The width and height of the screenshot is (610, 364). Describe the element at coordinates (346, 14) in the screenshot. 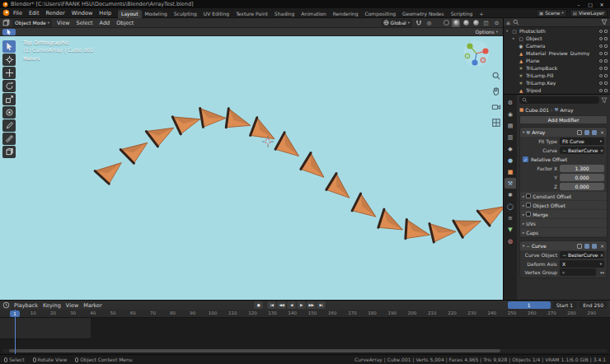

I see `tab-rendering: Rendering` at that location.